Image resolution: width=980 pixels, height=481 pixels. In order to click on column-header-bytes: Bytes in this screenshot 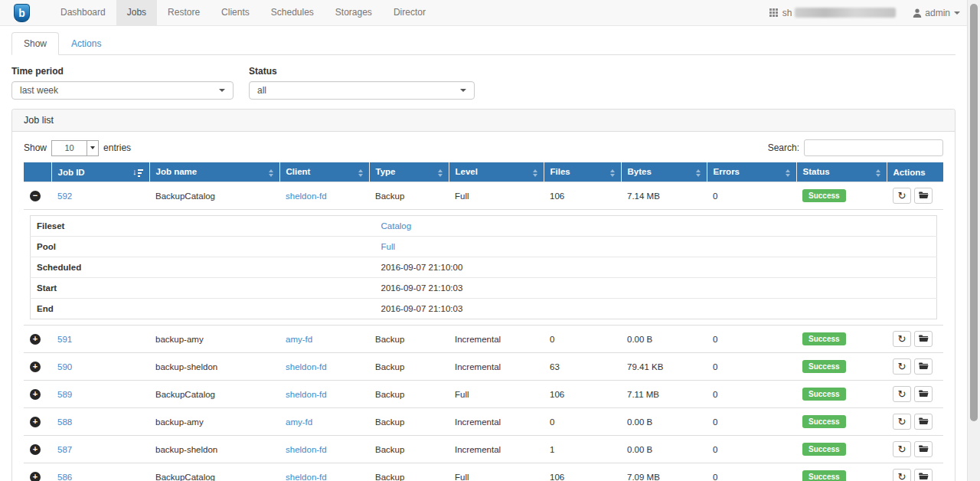, I will do `click(664, 172)`.